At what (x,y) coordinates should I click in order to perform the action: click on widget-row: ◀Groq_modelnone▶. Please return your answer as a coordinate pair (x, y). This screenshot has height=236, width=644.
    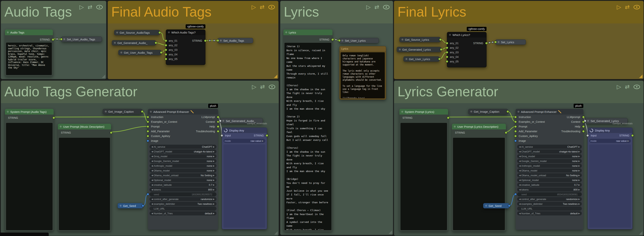
    Looking at the image, I should click on (550, 156).